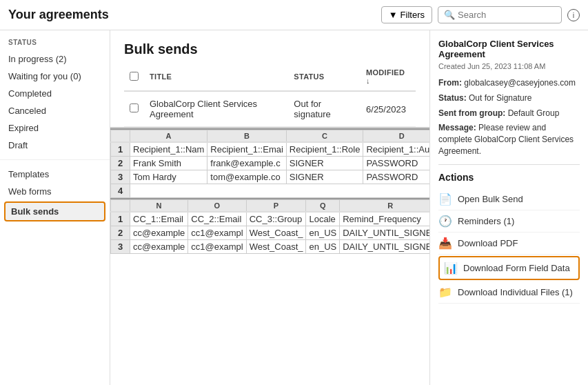 The width and height of the screenshot is (588, 385). What do you see at coordinates (516, 293) in the screenshot?
I see `action-download-individual-label: Download Individual Files (1)` at bounding box center [516, 293].